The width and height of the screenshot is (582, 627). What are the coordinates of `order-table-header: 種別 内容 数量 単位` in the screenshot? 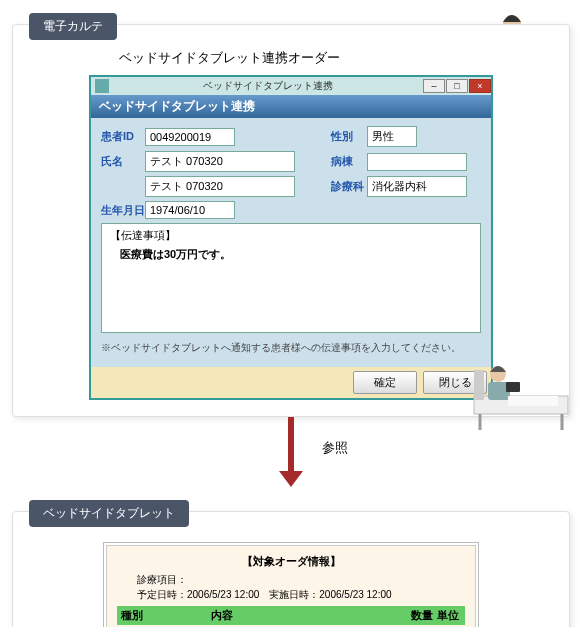 It's located at (291, 616).